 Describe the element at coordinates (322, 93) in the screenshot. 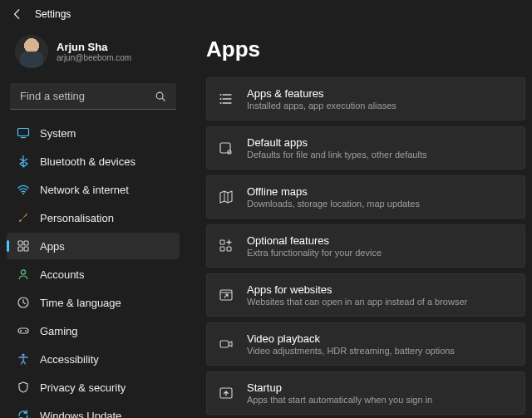

I see `card-title: Apps & features` at that location.